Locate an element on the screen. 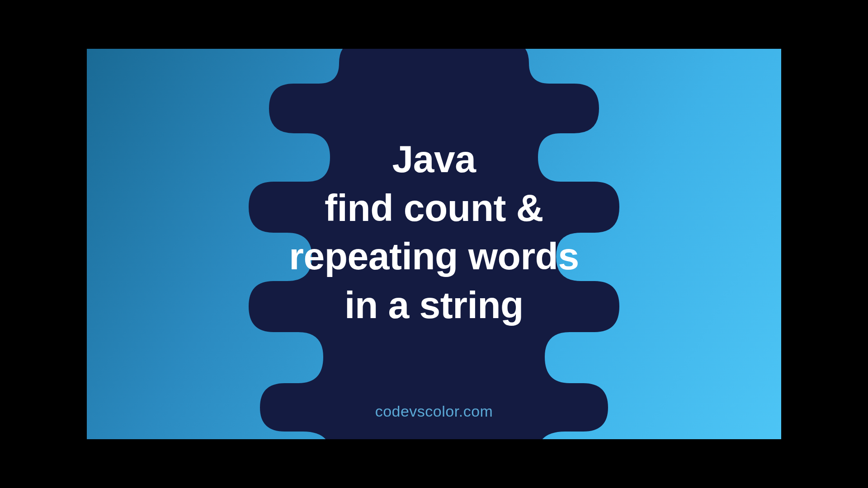 The image size is (868, 488). title-line-3: repeating words is located at coordinates (434, 257).